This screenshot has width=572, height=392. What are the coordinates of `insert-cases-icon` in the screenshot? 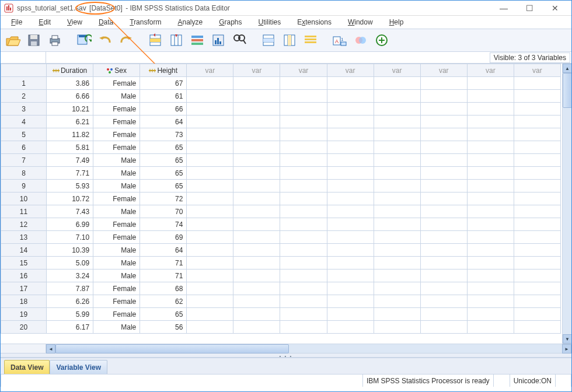 It's located at (268, 40).